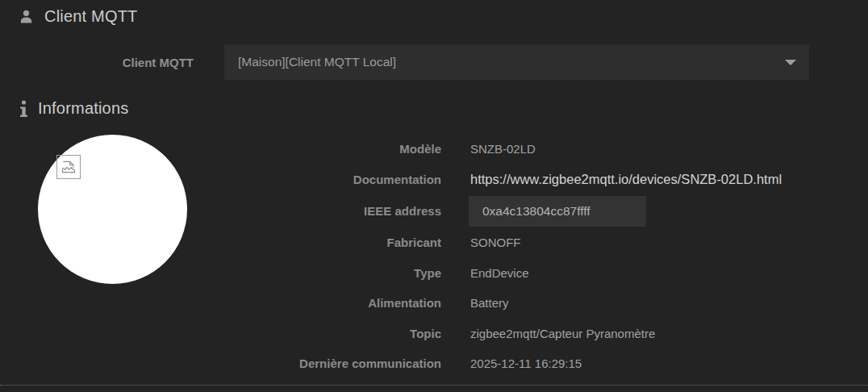  What do you see at coordinates (540, 334) in the screenshot?
I see `info-row-topic: Topic zigbee2mqtt/Capteur Pyranomètre` at bounding box center [540, 334].